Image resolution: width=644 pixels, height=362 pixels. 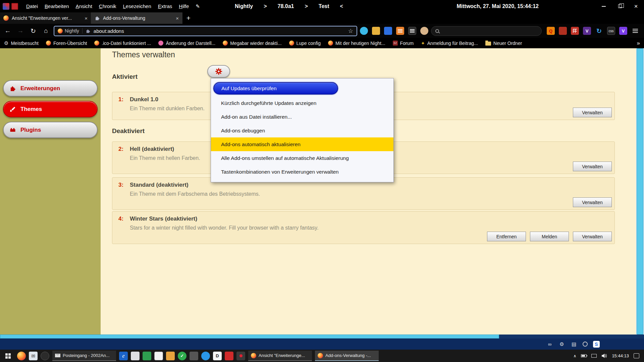 I want to click on refresh-addon-icon: ↻, so click(x=599, y=31).